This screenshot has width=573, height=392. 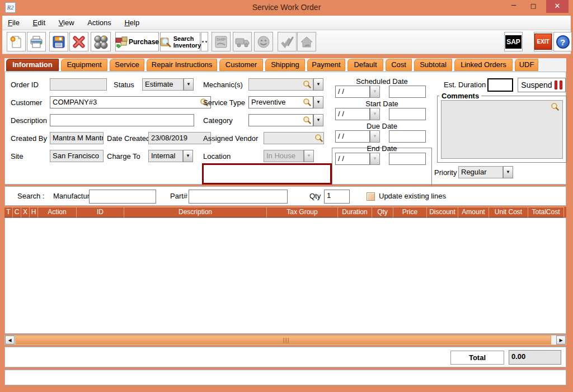 I want to click on column-header-duration: Duration, so click(x=355, y=212).